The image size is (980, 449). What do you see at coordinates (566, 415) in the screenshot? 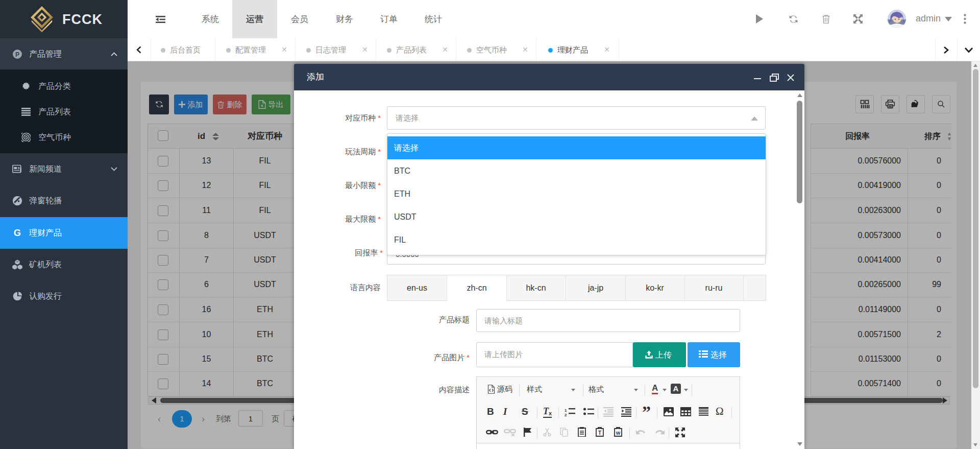
I see `svg-text: 2` at bounding box center [566, 415].